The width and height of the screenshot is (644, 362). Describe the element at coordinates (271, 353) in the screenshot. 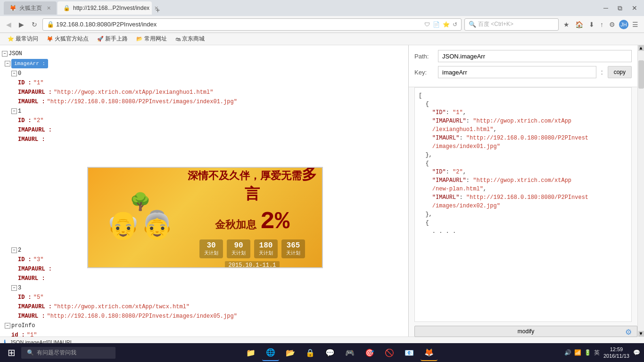

I see `taskbar-app-edge: 🌐` at that location.